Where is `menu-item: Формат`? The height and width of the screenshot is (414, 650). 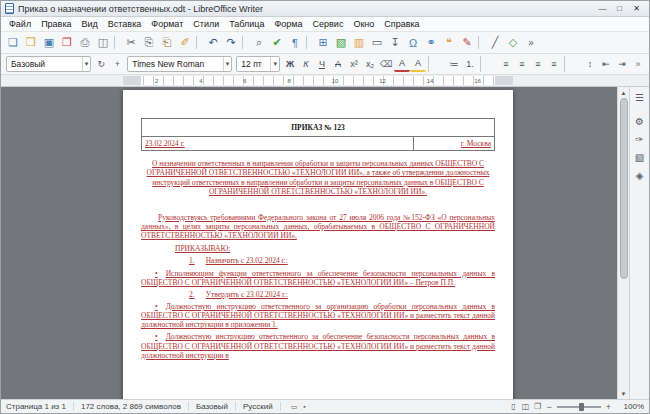
menu-item: Формат is located at coordinates (167, 24).